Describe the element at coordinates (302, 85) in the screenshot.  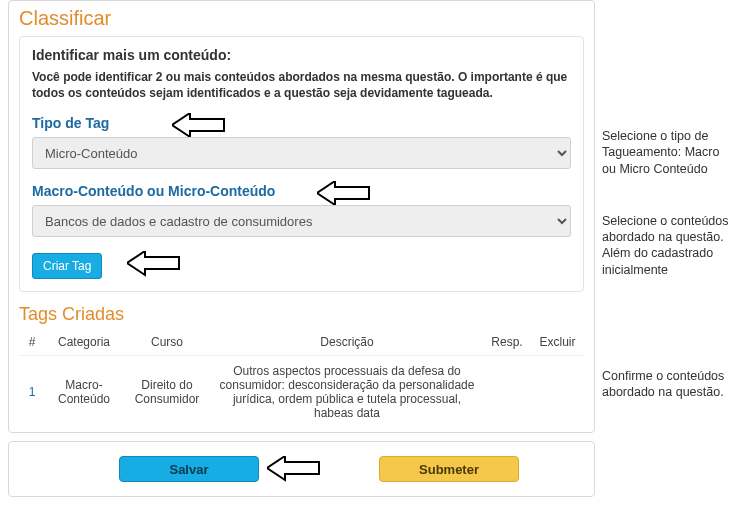
I see `identify-desc: Você pode identificar 2 ou mais conteúdo…` at that location.